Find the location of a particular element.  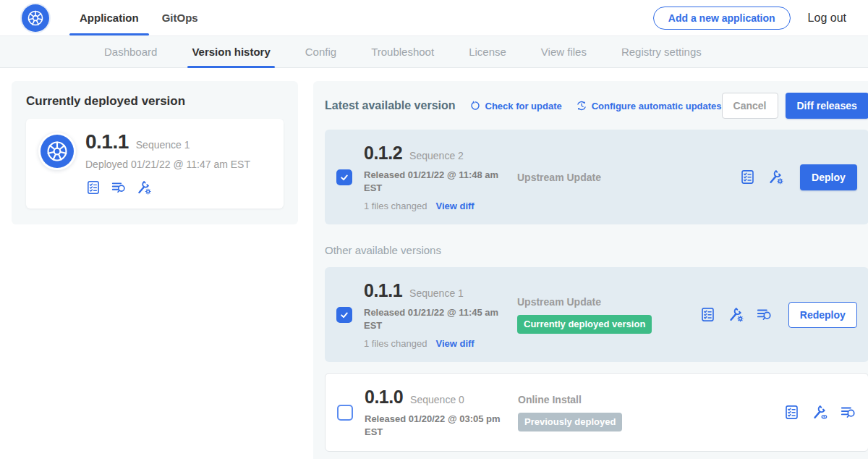

subnav-tab-dashboard: Dashboard is located at coordinates (130, 52).